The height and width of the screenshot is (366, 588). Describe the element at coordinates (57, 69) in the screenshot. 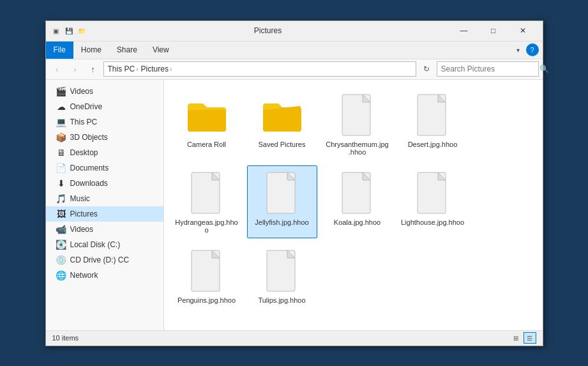

I see `back-button: ‹` at that location.